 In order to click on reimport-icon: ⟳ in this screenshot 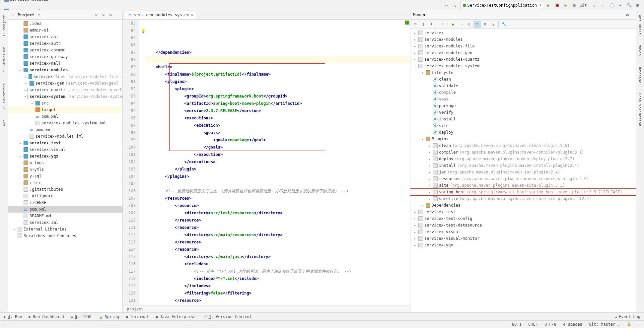, I will do `click(415, 24)`.